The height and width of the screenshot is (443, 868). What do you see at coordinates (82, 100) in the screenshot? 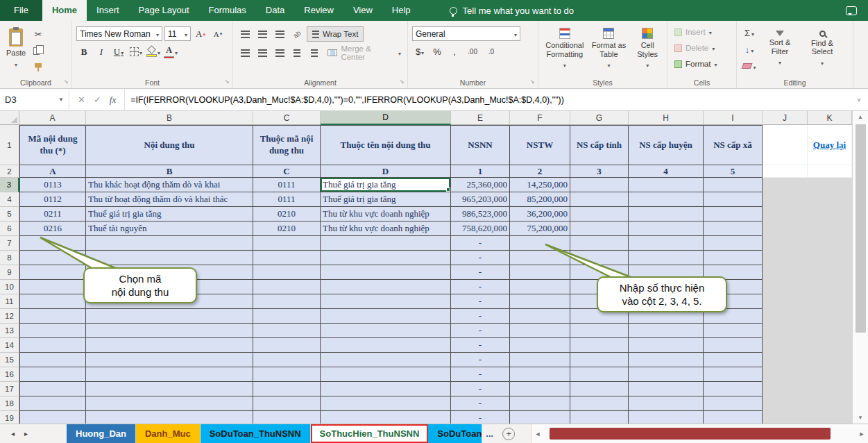
I see `cancel-icon: ✕` at bounding box center [82, 100].